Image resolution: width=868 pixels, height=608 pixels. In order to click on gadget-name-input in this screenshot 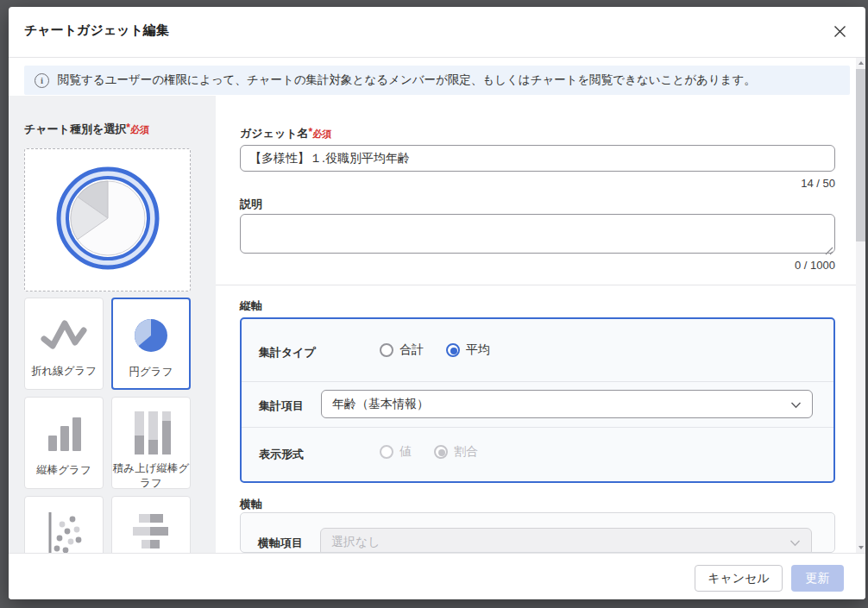, I will do `click(538, 159)`.